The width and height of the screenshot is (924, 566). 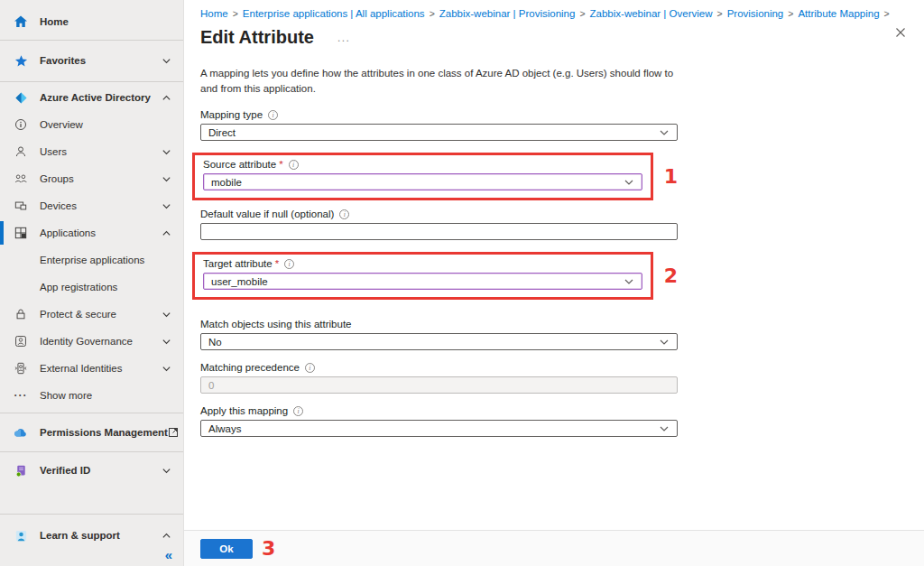 What do you see at coordinates (21, 368) in the screenshot?
I see `external-identities-icon` at bounding box center [21, 368].